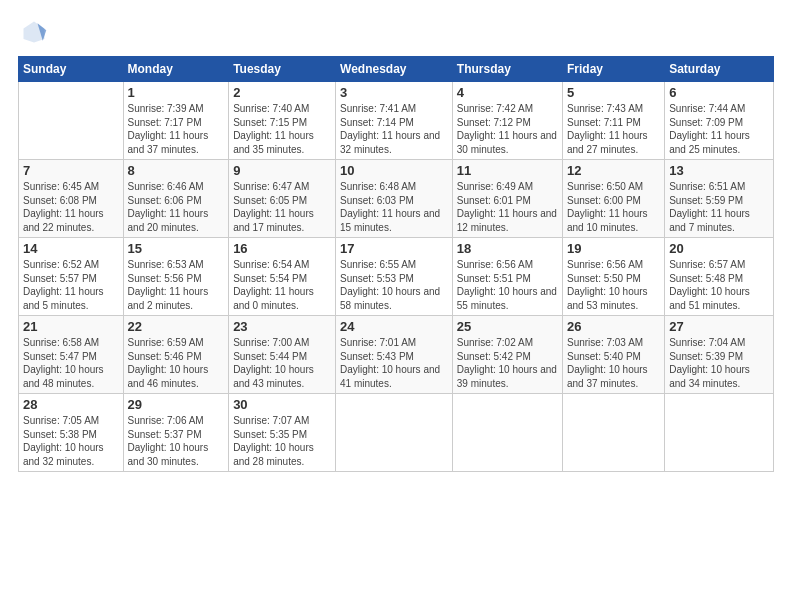  What do you see at coordinates (176, 441) in the screenshot?
I see `day-info: Sunrise: 7:06 AMSunset: 5:37 PMDaylight:…` at bounding box center [176, 441].